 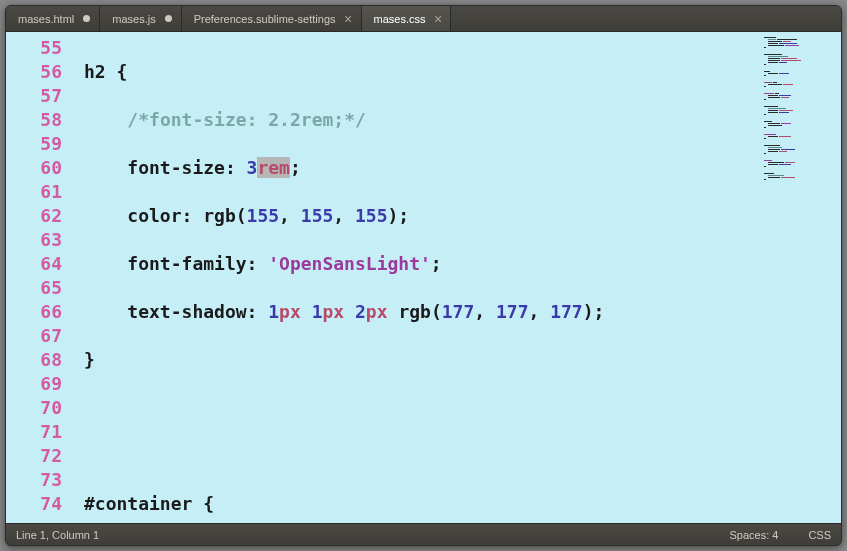 I want to click on tab-label: mases.css, so click(x=400, y=19).